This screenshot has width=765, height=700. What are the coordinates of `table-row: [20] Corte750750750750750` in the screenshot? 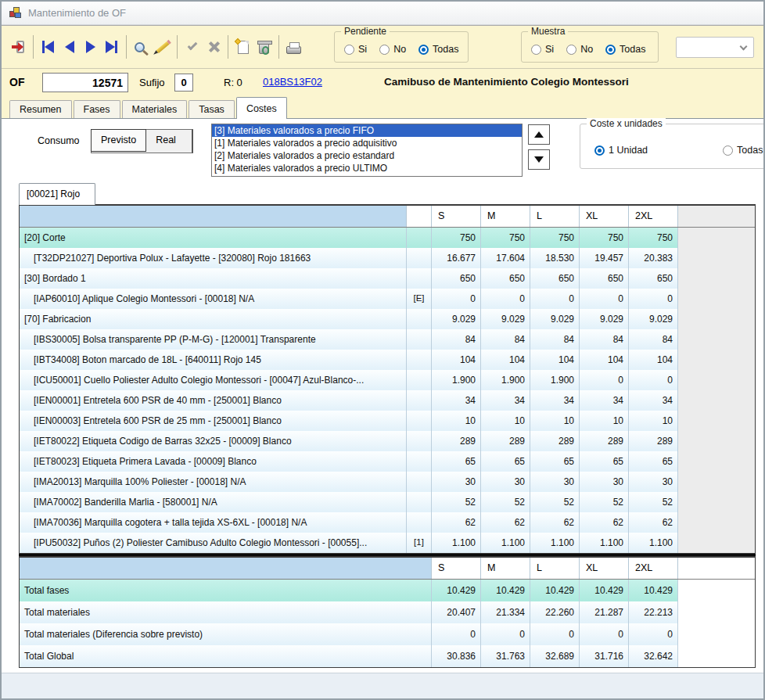 It's located at (387, 238).